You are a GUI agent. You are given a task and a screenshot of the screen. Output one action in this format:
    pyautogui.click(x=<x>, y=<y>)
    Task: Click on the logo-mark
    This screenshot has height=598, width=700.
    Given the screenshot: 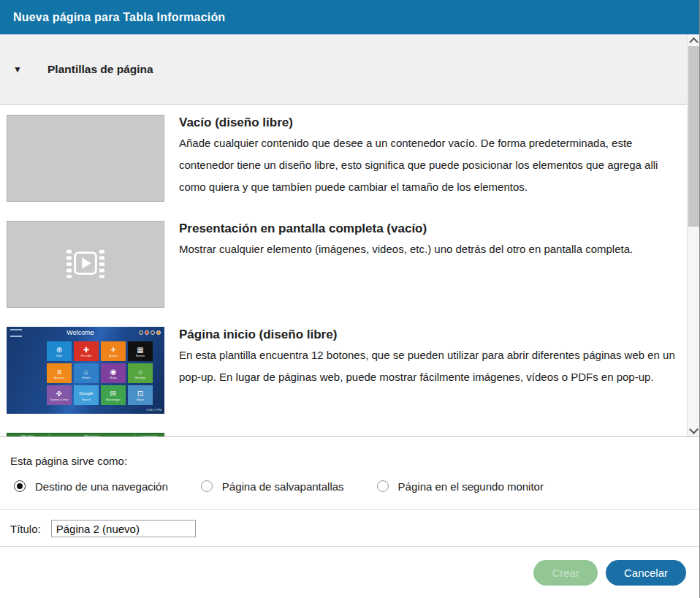 What is the action you would take?
    pyautogui.click(x=16, y=333)
    